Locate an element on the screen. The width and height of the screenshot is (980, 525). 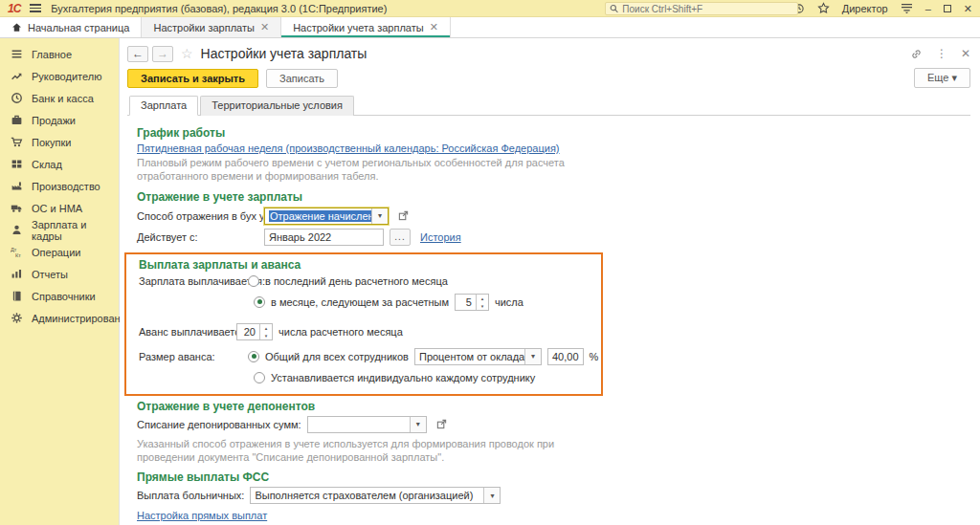
payment-highlight-box: Выплата зарплаты и аванса Зарплата выпла… is located at coordinates (364, 324).